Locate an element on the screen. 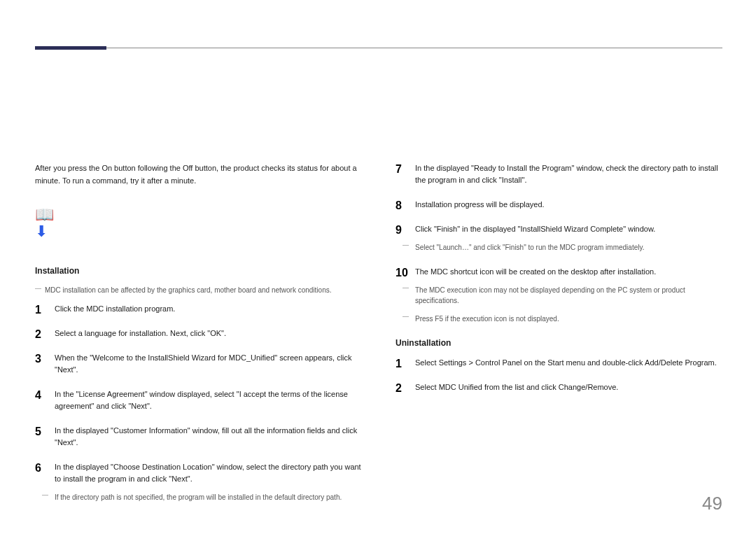  install-note: MDC installation can be affected by the … is located at coordinates (203, 290).